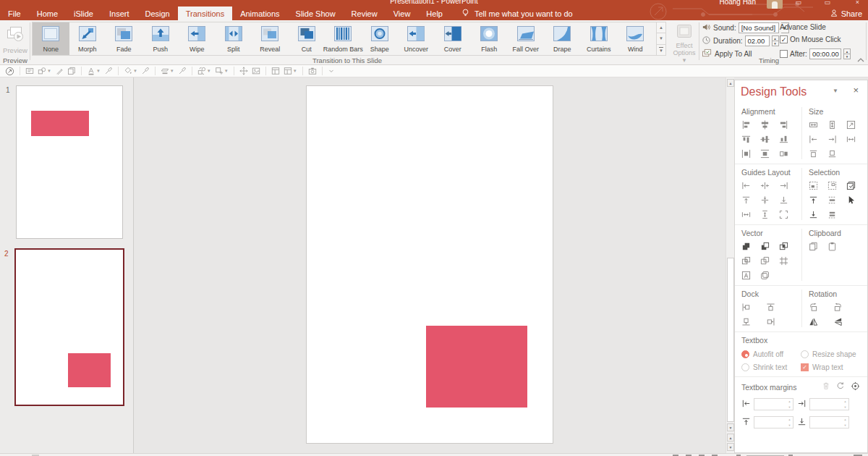  Describe the element at coordinates (847, 54) in the screenshot. I see `after-spinner: ▲▼` at that location.